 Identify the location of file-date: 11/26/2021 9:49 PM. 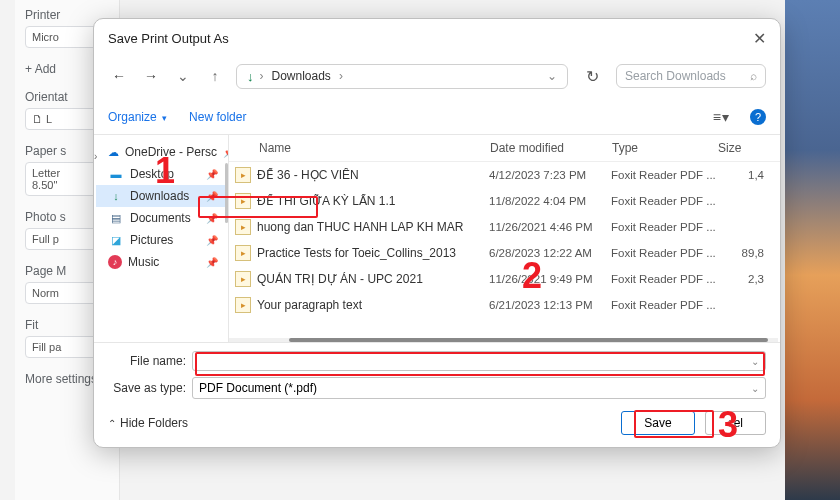
(550, 279).